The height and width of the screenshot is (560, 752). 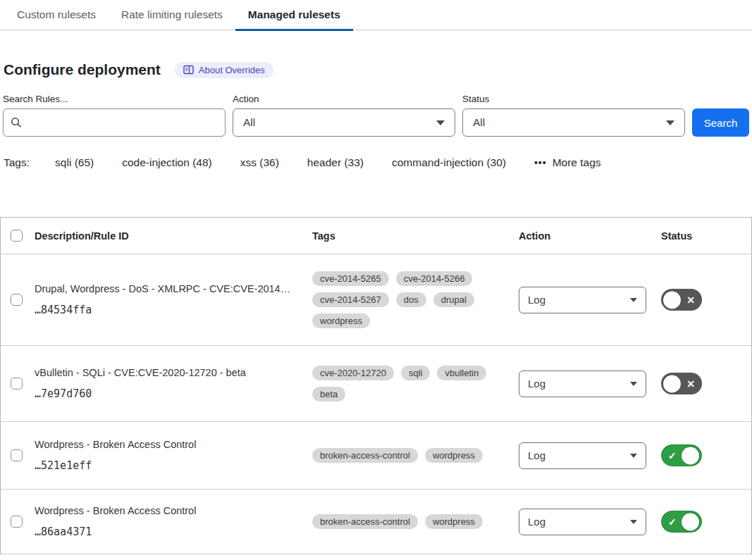 I want to click on status-filter-value: All, so click(x=479, y=123).